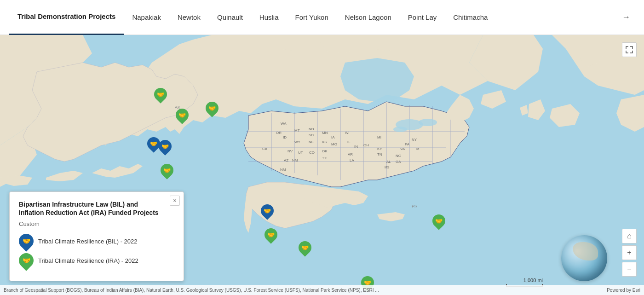 Image resolution: width=644 pixels, height=295 pixels. I want to click on legend-close-button: ×, so click(175, 201).